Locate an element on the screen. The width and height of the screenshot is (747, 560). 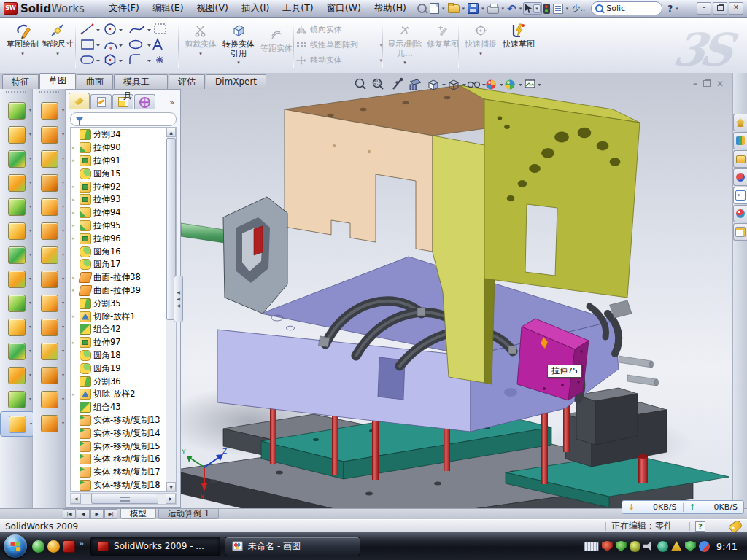
propertymanager-tab is located at coordinates (101, 102).